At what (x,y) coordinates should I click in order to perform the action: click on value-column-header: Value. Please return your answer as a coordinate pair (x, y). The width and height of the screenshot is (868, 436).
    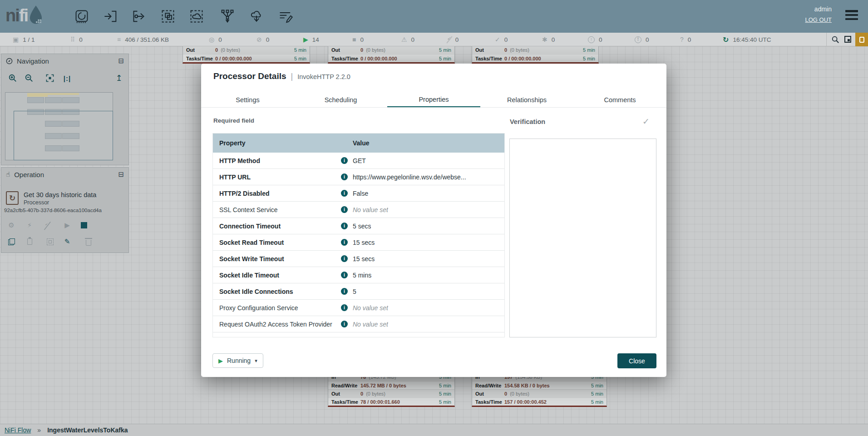
    Looking at the image, I should click on (360, 143).